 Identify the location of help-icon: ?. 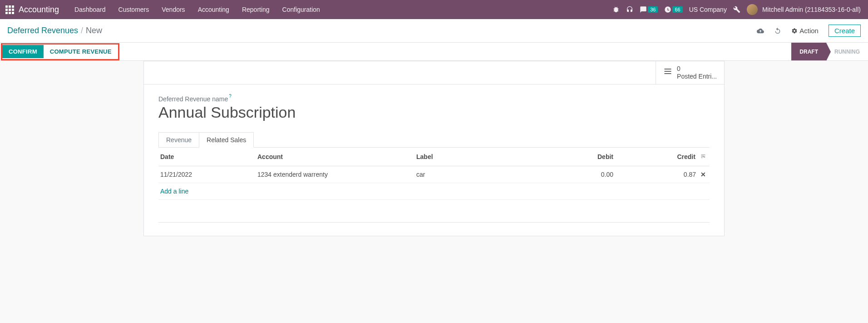
(230, 96).